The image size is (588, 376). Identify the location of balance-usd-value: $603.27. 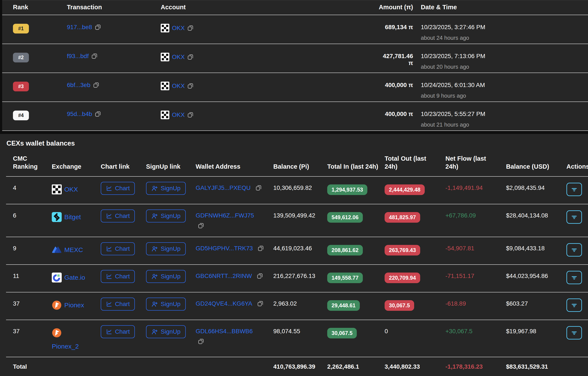
(536, 306).